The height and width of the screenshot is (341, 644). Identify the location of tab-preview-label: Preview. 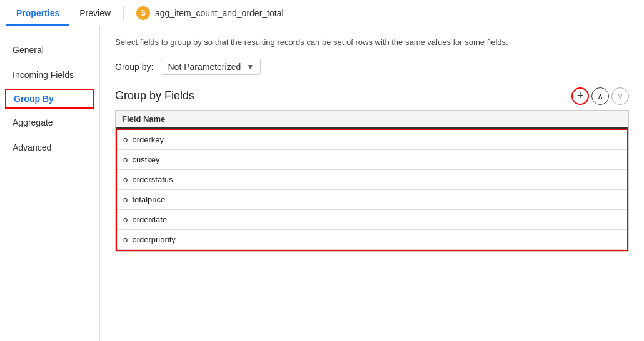
(95, 13).